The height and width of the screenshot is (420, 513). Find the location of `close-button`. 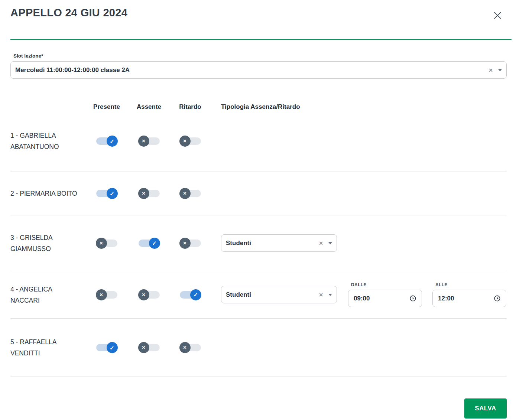

close-button is located at coordinates (498, 16).